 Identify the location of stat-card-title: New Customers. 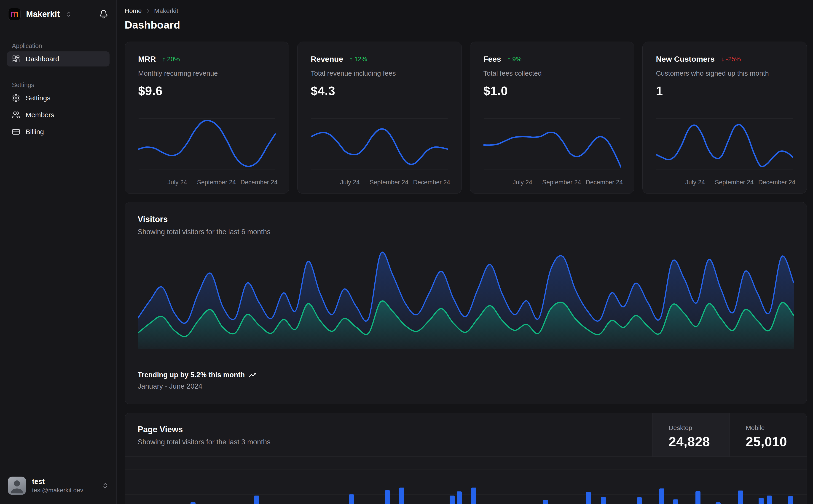
(685, 59).